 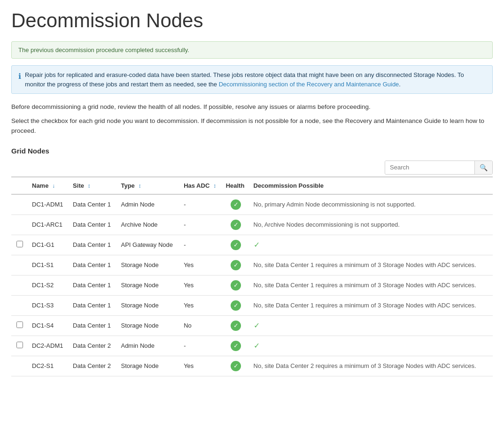 I want to click on row-decommission-possible: No, Archive Nodes decommissioning is not…, so click(x=371, y=224).